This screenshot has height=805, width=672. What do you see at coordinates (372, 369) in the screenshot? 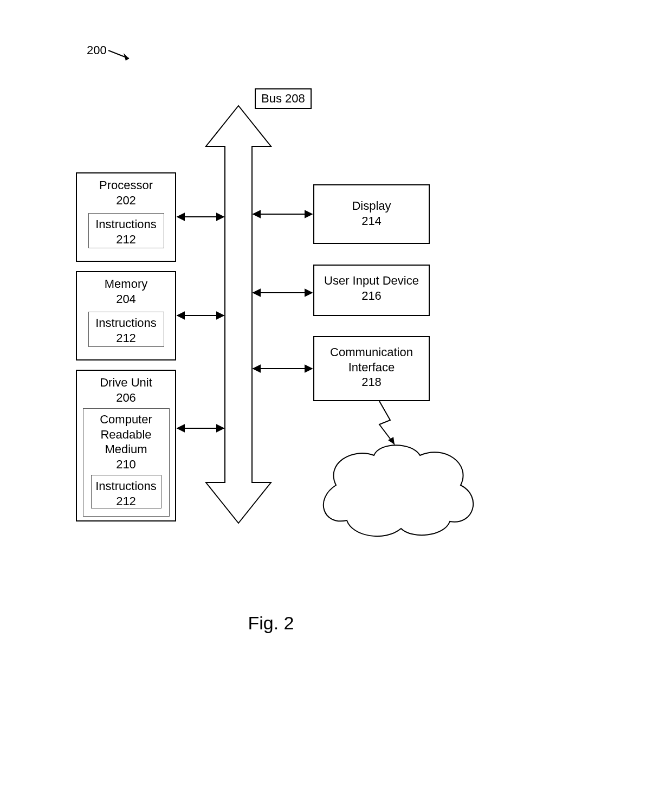
I see `communication-interface-block: Communication Interface 218` at bounding box center [372, 369].